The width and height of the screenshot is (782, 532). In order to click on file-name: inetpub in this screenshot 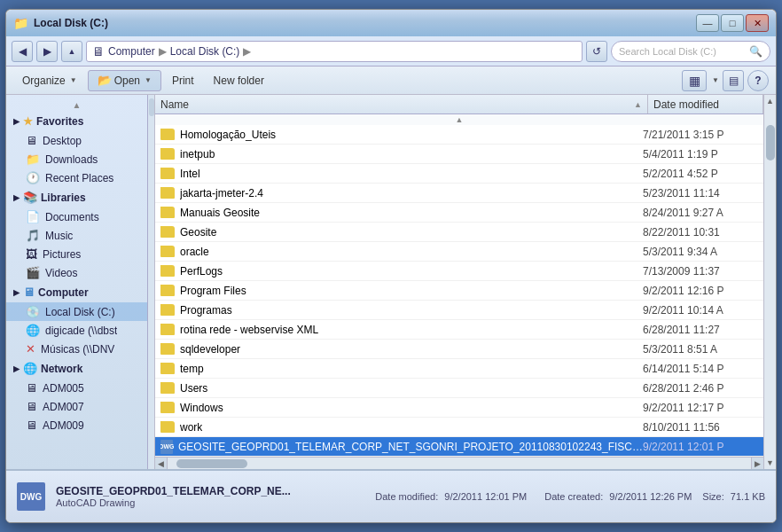, I will do `click(197, 154)`.